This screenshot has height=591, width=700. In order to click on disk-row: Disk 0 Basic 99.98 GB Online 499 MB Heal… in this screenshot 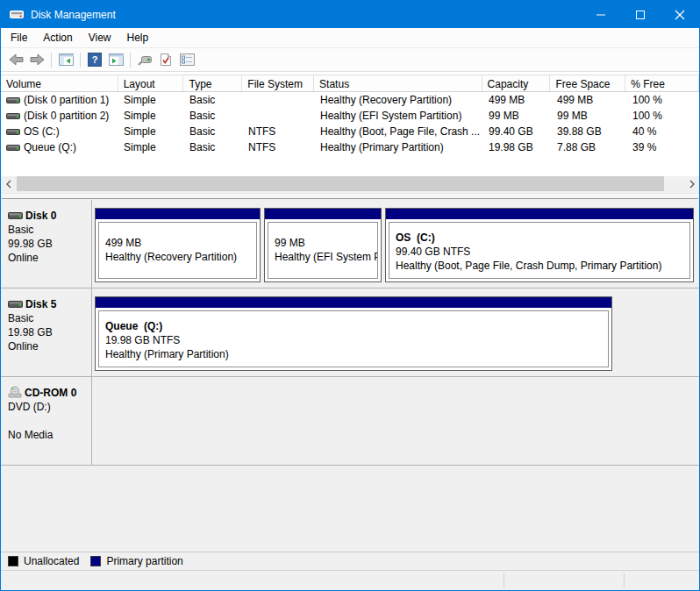, I will do `click(350, 244)`.